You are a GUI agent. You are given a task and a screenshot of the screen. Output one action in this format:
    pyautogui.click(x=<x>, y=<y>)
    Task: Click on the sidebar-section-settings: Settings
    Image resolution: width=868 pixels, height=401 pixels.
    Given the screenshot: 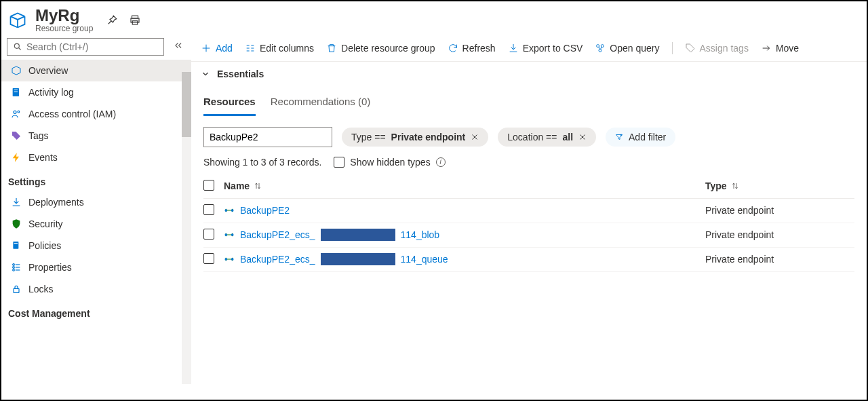 What is the action you would take?
    pyautogui.click(x=96, y=180)
    